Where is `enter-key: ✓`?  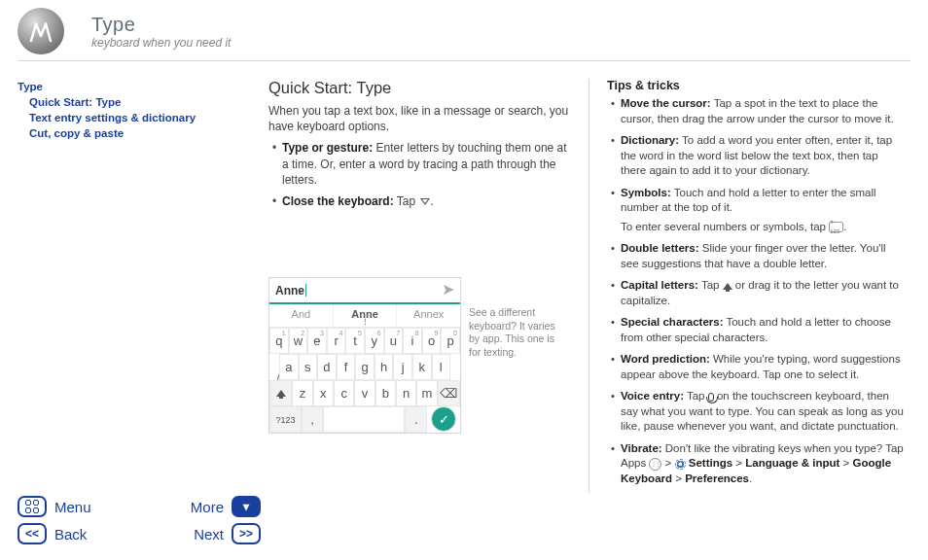 enter-key: ✓ is located at coordinates (444, 419).